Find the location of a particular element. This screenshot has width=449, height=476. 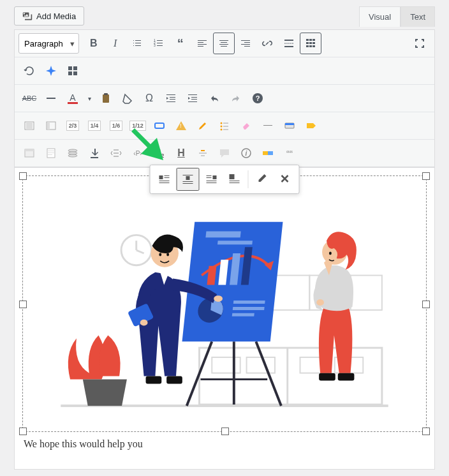

format-select: Paragraph is located at coordinates (48, 43).